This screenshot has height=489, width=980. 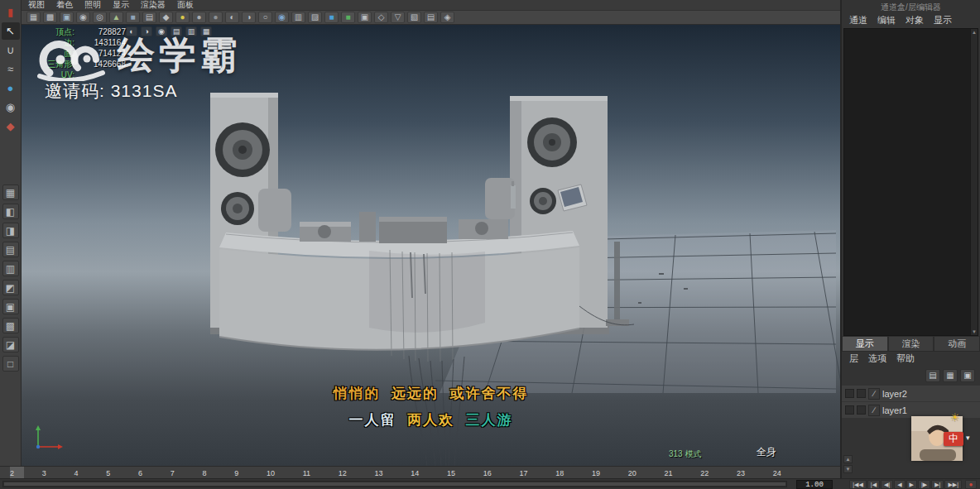 I want to click on layer-menu-item: 层, so click(x=854, y=359).